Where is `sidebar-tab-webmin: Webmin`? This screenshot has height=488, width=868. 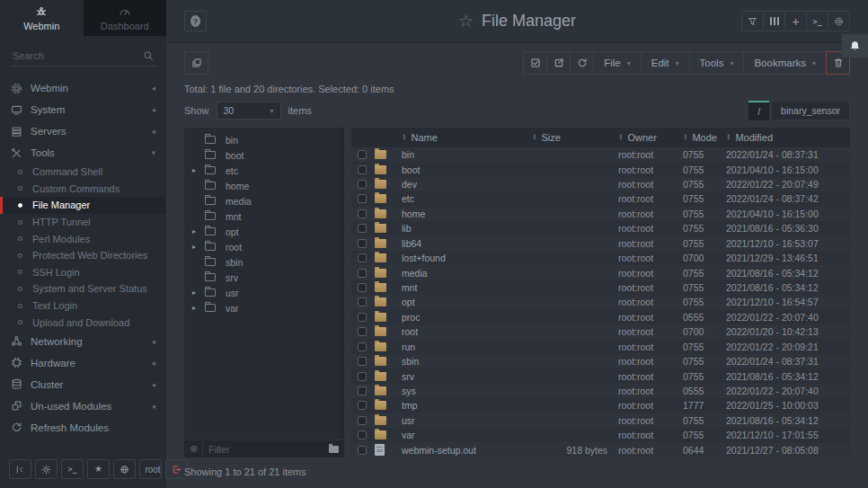 sidebar-tab-webmin: Webmin is located at coordinates (41, 18).